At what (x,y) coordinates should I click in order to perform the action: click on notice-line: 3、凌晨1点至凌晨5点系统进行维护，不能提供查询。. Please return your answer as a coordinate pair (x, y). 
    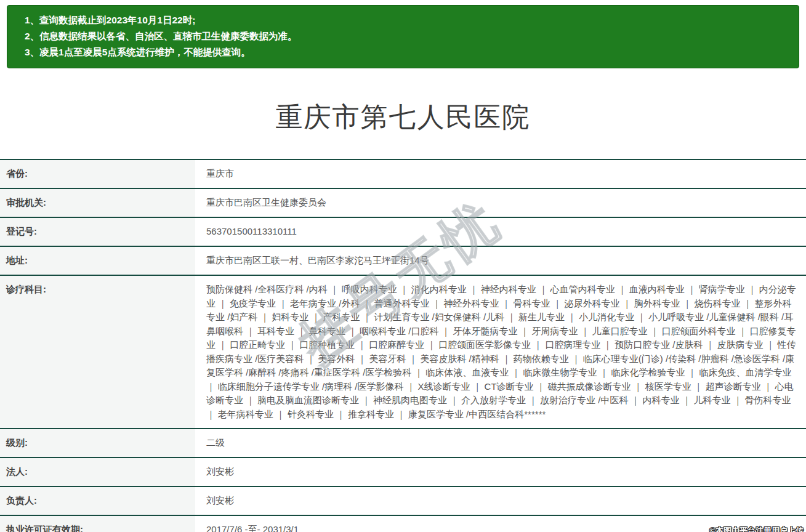
    Looking at the image, I should click on (409, 52).